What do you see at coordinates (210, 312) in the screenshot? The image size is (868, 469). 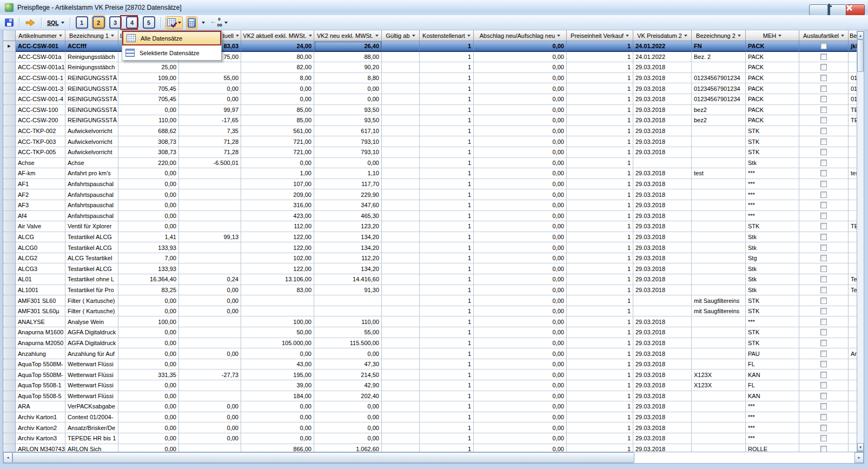 I see `cell-aktuell: 0,00` at bounding box center [210, 312].